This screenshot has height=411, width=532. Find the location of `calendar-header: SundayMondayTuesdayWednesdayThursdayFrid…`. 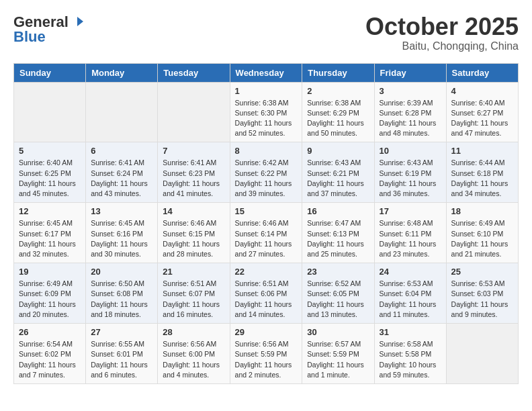

calendar-header: SundayMondayTuesdayWednesdayThursdayFrid… is located at coordinates (266, 73).